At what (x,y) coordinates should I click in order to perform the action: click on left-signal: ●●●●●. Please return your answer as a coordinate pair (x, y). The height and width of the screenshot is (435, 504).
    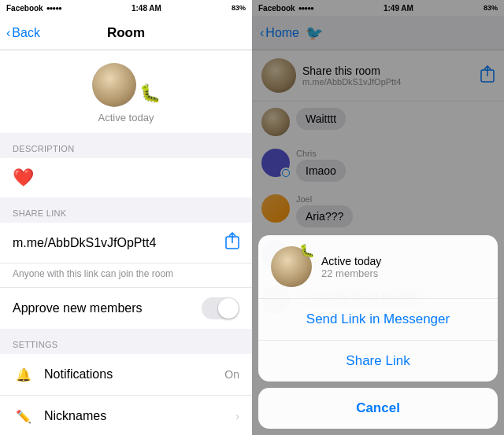
    Looking at the image, I should click on (54, 8).